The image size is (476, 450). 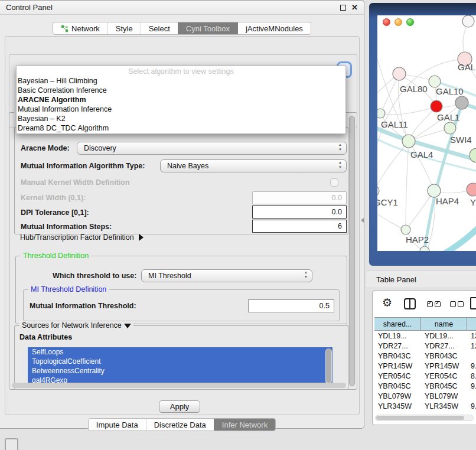 What do you see at coordinates (363, 220) in the screenshot?
I see `panel-resize-handle` at bounding box center [363, 220].